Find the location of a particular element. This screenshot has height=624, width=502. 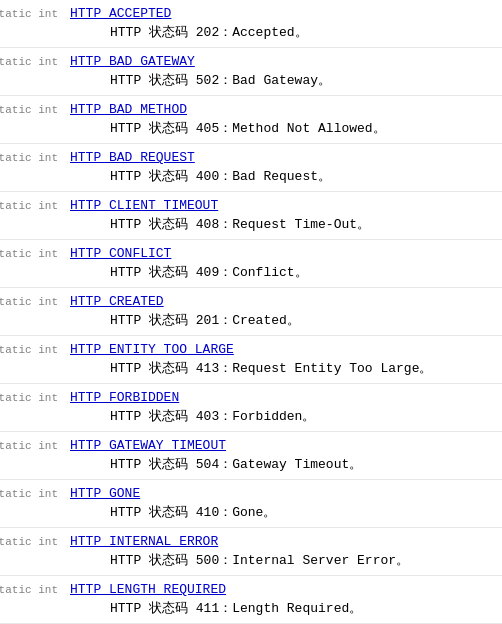

field-col: HTTP_GATEWAY_TIMEOUTHTTP 状态码 504：Gateway… is located at coordinates (282, 456).